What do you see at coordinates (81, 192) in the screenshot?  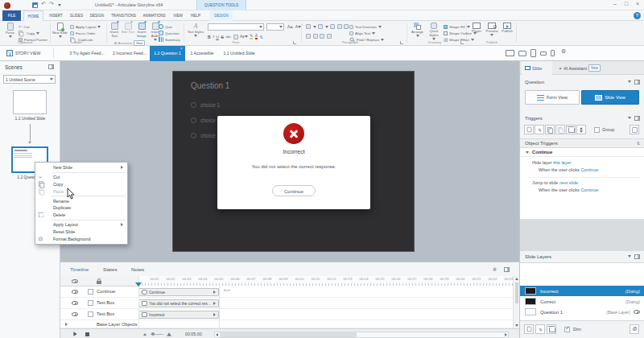 I see `menu-item-paste-disabled: Paste` at bounding box center [81, 192].